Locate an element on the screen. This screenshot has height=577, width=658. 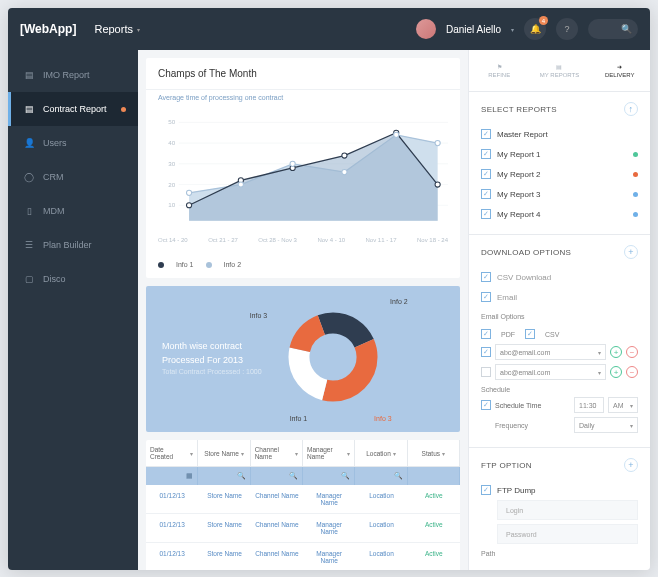
add-download-button: + is located at coordinates (631, 252).